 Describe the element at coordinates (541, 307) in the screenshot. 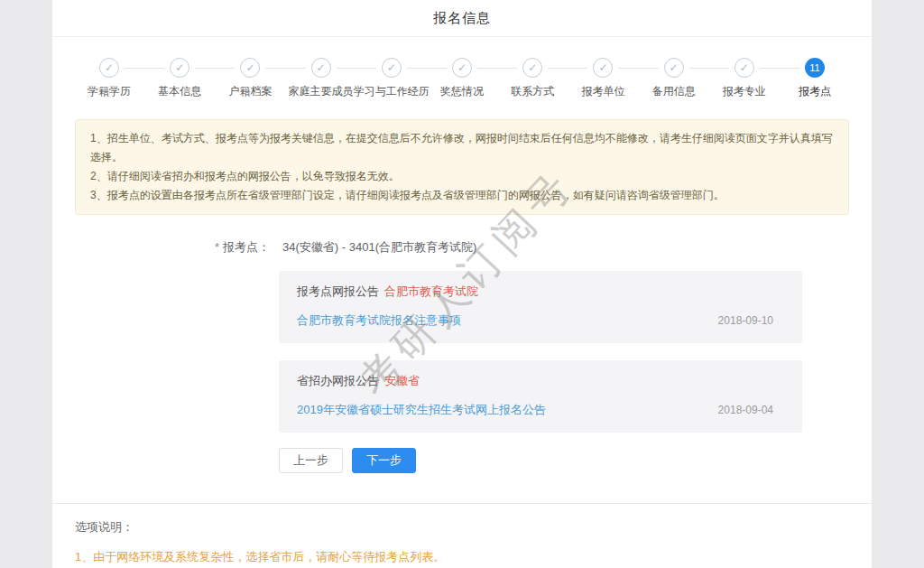

I see `exam-site-announcement-box: 报考点网报公告合肥市教育考试院 合肥市教育考试院报名注意事项 2018-09-1…` at that location.